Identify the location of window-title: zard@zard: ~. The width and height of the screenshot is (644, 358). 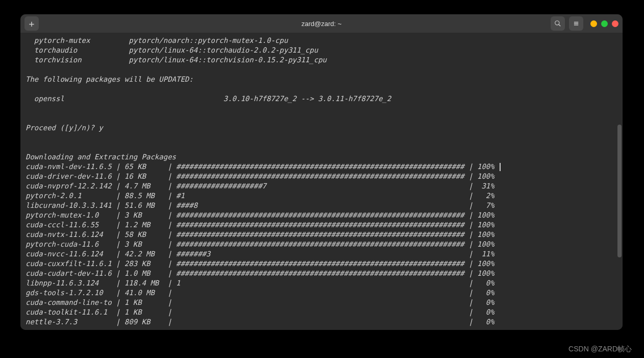
(321, 23).